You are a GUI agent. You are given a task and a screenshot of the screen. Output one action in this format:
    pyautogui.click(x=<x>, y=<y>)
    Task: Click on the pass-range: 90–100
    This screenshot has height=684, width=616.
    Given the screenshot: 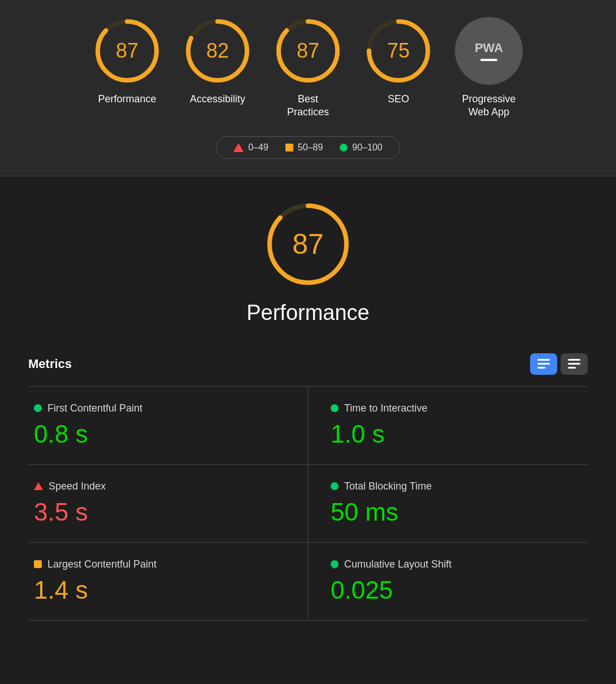 What is the action you would take?
    pyautogui.click(x=367, y=148)
    